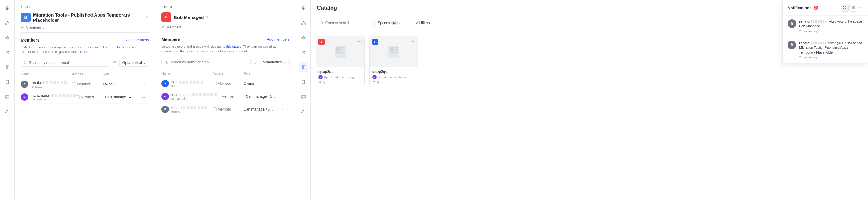 The height and width of the screenshot is (199, 868). Describe the element at coordinates (303, 38) in the screenshot. I see `catalog-star-icon` at that location.